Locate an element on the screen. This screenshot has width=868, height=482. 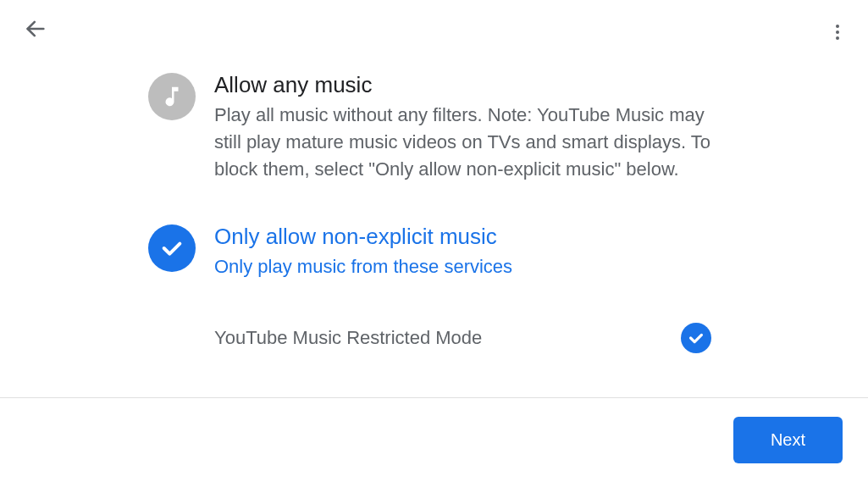
option-title: Only allow non-explicit music is located at coordinates (467, 237).